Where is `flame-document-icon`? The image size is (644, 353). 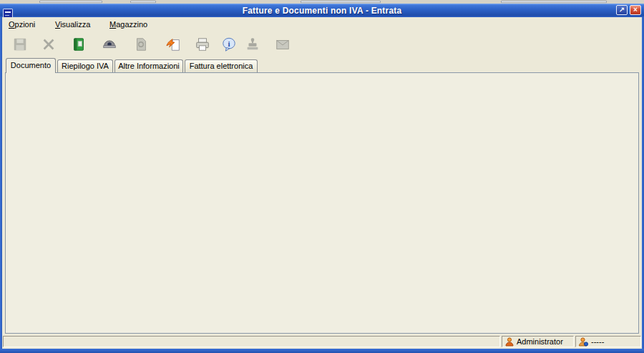 flame-document-icon is located at coordinates (174, 44).